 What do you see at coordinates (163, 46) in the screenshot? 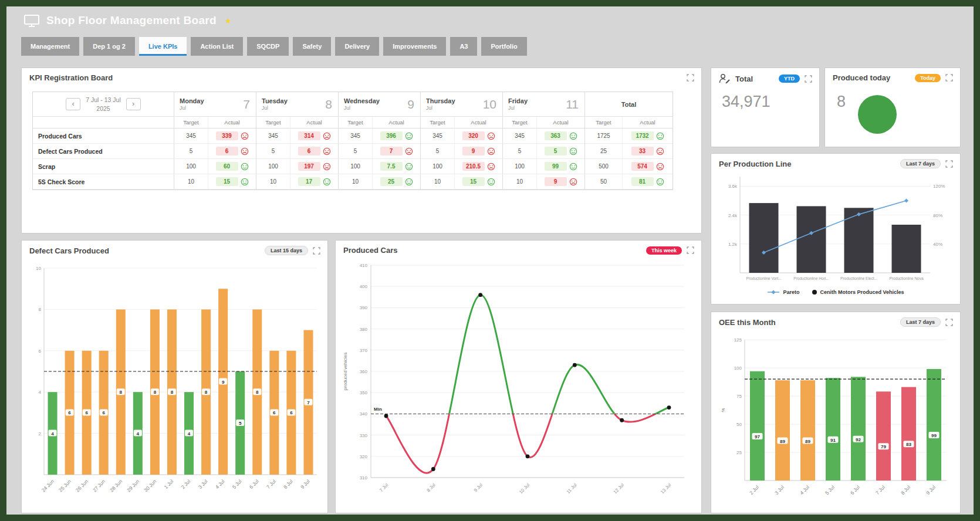
I see `tab-live-kpis: Live KPIs` at bounding box center [163, 46].